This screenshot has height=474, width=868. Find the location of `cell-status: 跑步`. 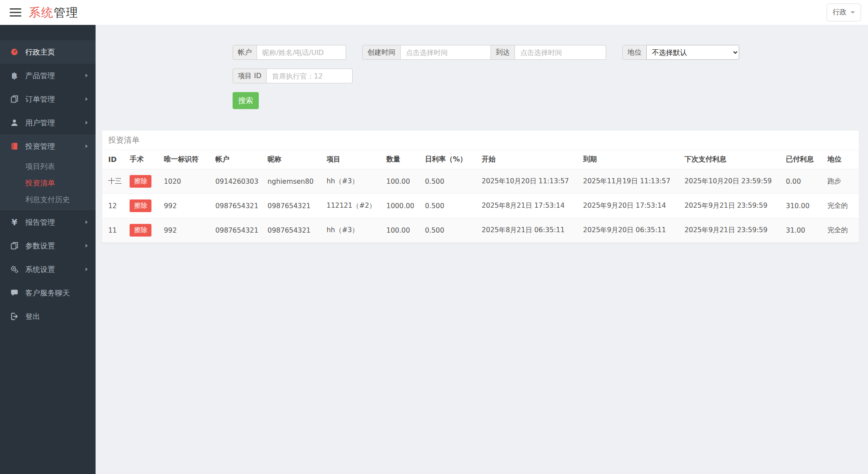

cell-status: 跑步 is located at coordinates (841, 182).